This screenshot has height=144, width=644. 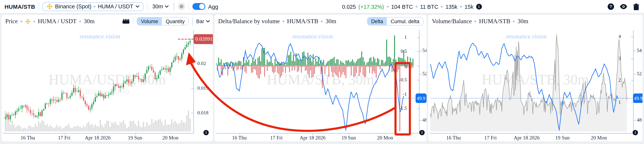 What do you see at coordinates (405, 21) in the screenshot?
I see `toggle-option-cumul-delta: Cumul. delta` at bounding box center [405, 21].